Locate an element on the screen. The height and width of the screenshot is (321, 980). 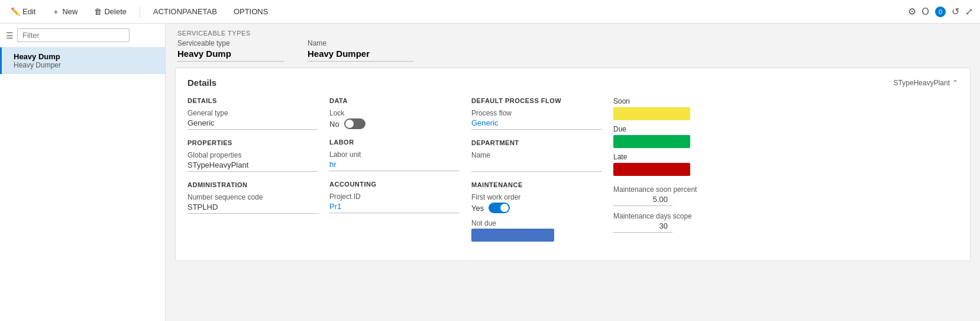
field-maint-soon-percent: Maintenance soon percent 5.00 is located at coordinates (785, 195).